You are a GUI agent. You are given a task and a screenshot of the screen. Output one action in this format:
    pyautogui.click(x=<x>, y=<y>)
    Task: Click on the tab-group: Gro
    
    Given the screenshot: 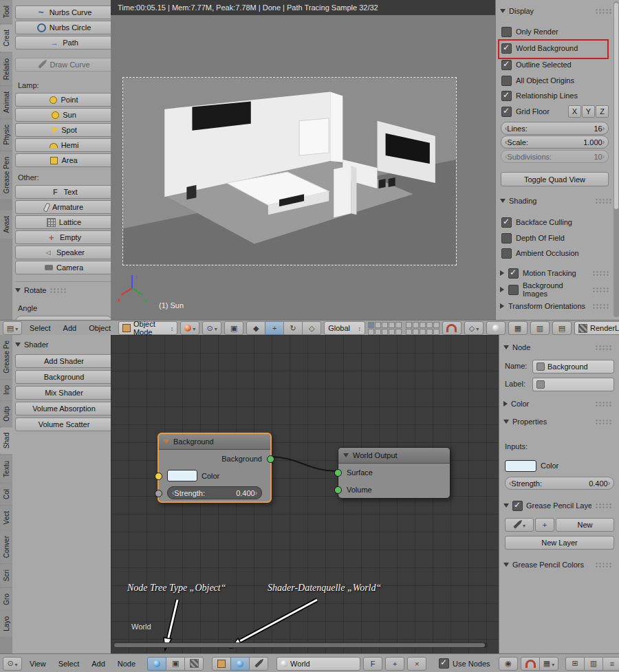 What is the action you would take?
    pyautogui.click(x=6, y=600)
    